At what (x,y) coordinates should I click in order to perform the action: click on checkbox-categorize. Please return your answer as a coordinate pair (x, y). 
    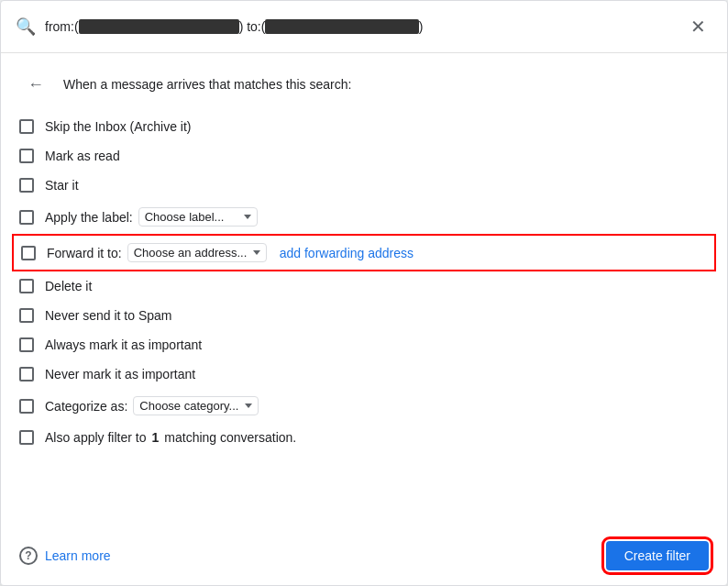
    Looking at the image, I should click on (27, 406).